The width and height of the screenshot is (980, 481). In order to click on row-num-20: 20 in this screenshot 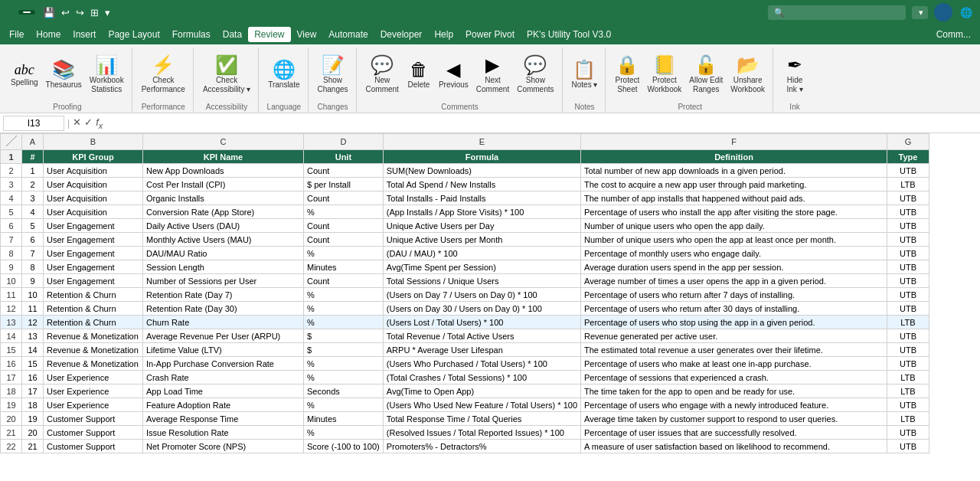, I will do `click(11, 419)`.